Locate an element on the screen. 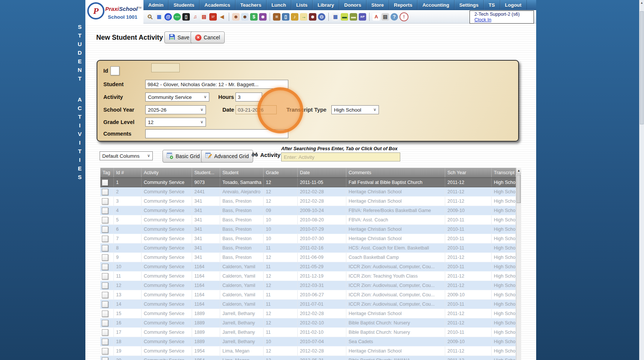 The width and height of the screenshot is (644, 360). cancel-button: × Cancel is located at coordinates (207, 37).